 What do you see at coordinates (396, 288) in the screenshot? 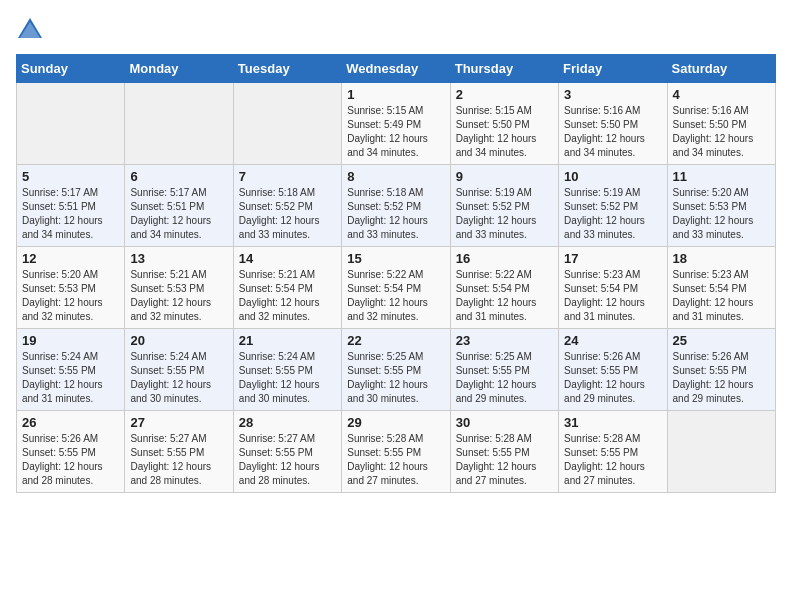
I see `calendar-week-row: 12Sunrise: 5:20 AM Sunset: 5:53 PM Dayli…` at bounding box center [396, 288].